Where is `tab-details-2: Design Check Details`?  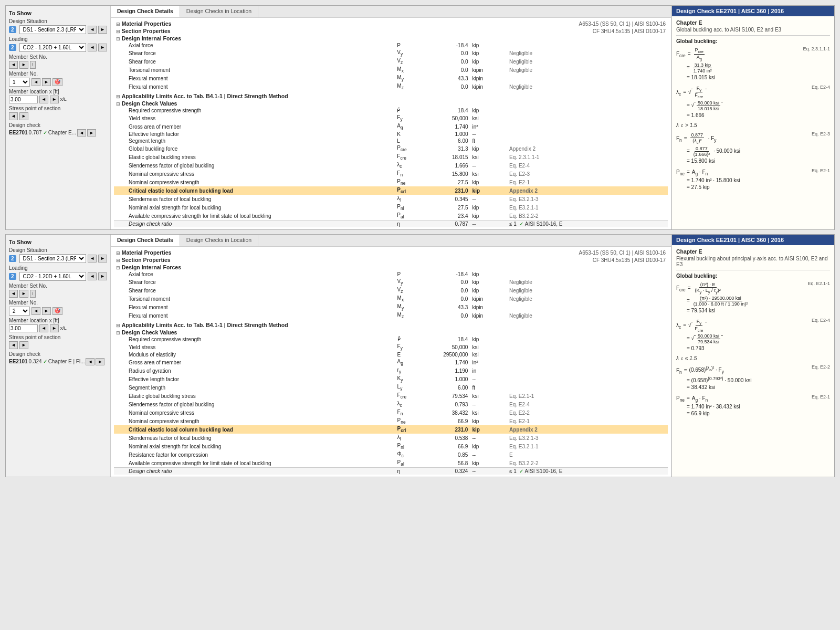 tab-details-2: Design Check Details is located at coordinates (145, 240).